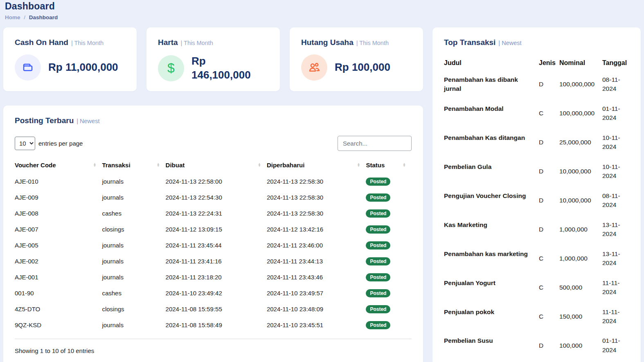 The image size is (644, 362). What do you see at coordinates (213, 293) in the screenshot?
I see `table-row: 001-90 cashes 2024-11-10 23:49:42 2024-1…` at bounding box center [213, 293].